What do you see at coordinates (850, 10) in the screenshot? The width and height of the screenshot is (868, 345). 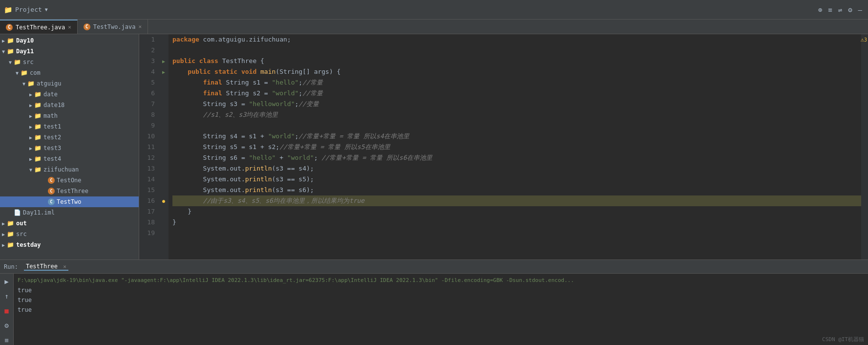 I see `settings-icon: ⚙` at bounding box center [850, 10].